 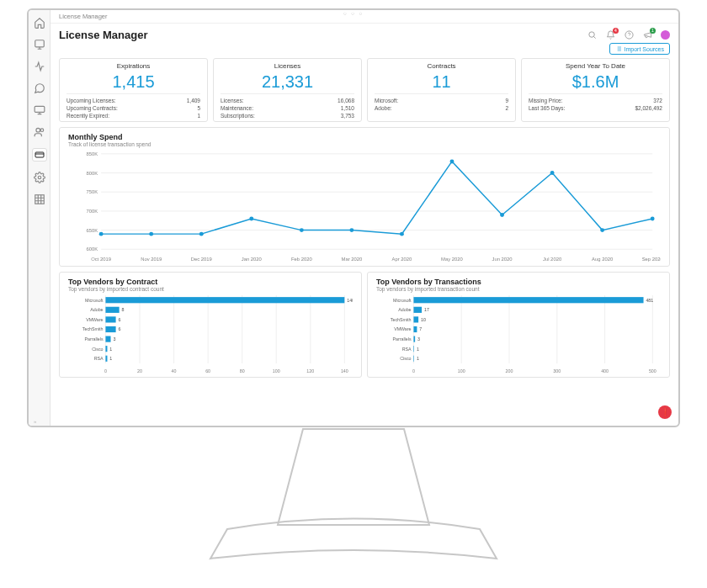 What do you see at coordinates (133, 108) in the screenshot?
I see `card-row: Upcoming Contracts:5` at bounding box center [133, 108].